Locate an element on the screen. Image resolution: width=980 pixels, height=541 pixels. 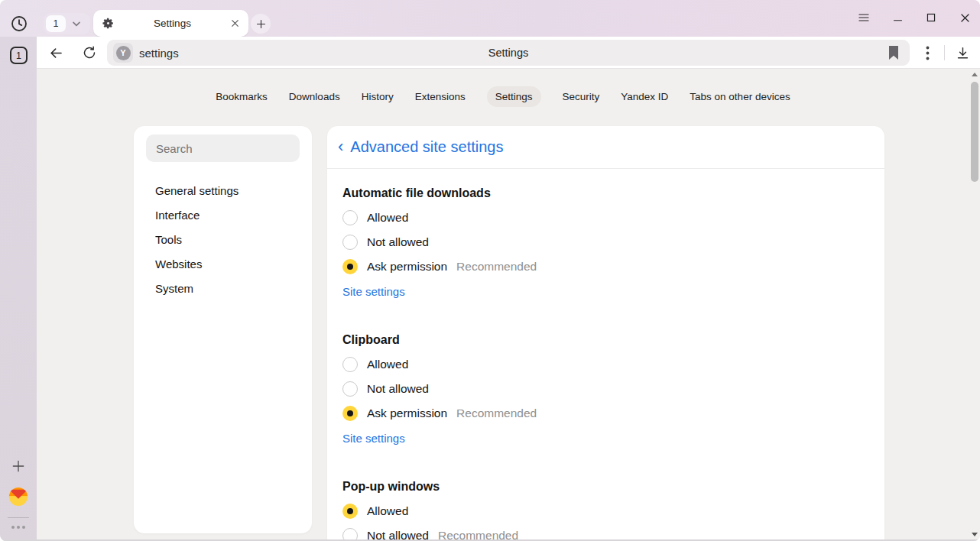
downloads-button is located at coordinates (962, 53).